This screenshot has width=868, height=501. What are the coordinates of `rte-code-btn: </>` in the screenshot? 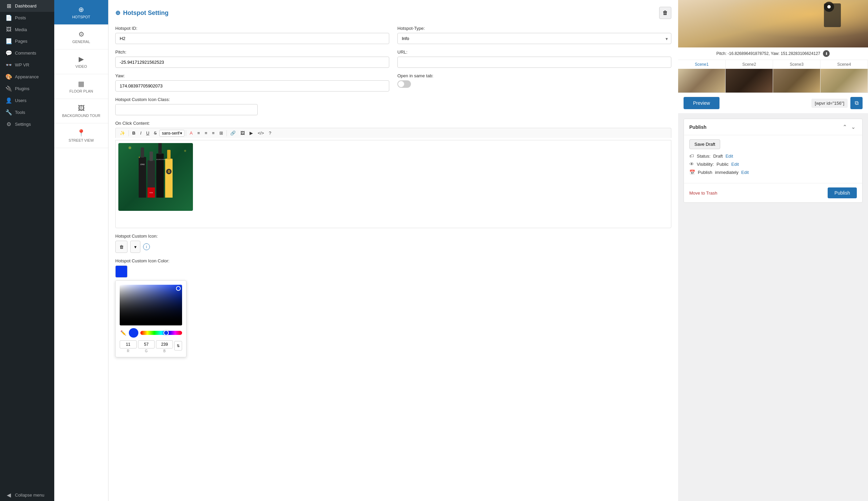 It's located at (261, 133).